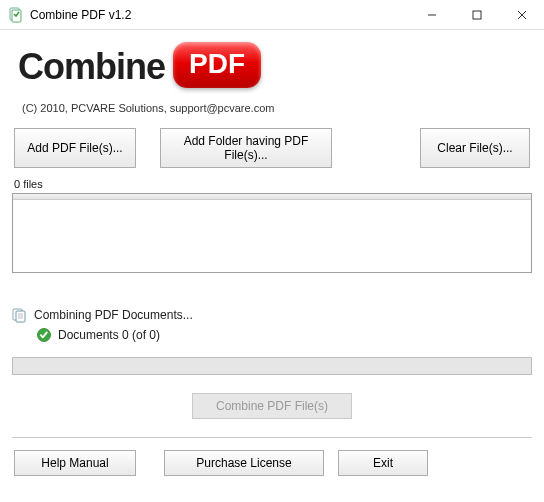 Image resolution: width=544 pixels, height=502 pixels. What do you see at coordinates (272, 110) in the screenshot?
I see `copyright-text: (C) 2010, PCVARE Solutions, support@pcva…` at bounding box center [272, 110].